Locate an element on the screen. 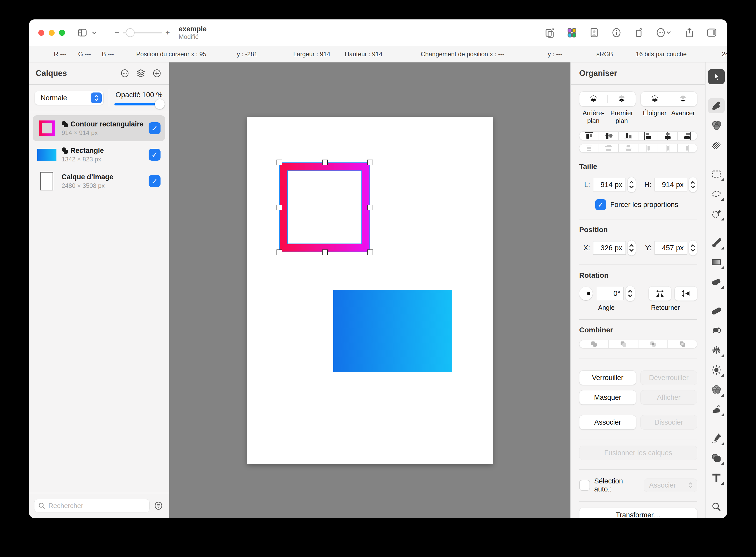 Image resolution: width=756 pixels, height=557 pixels. distribute-right-button is located at coordinates (687, 148).